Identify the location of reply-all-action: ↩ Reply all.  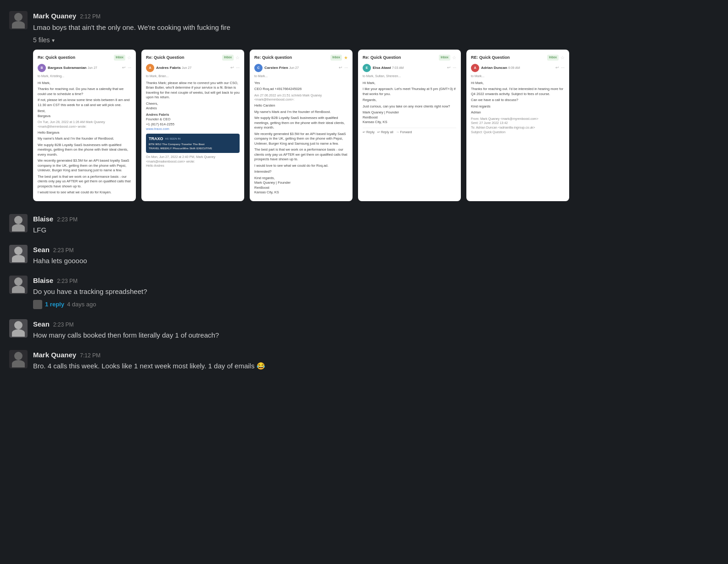
(386, 132).